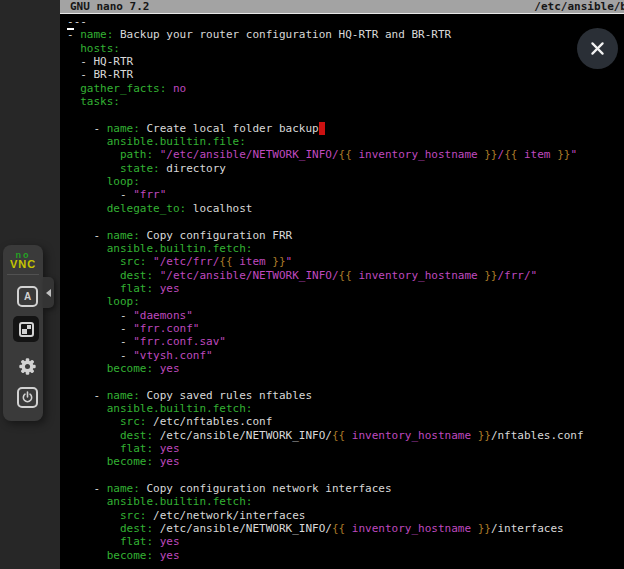 This screenshot has width=624, height=569. What do you see at coordinates (346, 128) in the screenshot?
I see `code-line: - name: Create local folder backup` at bounding box center [346, 128].